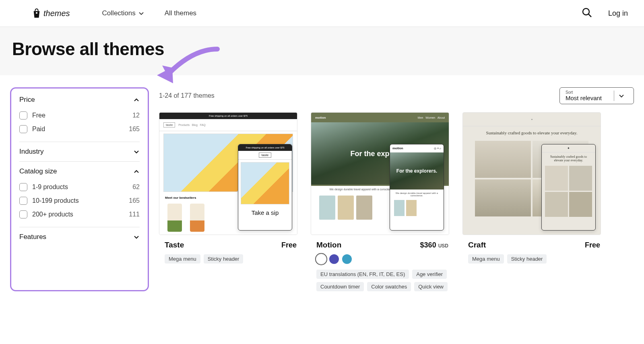 The width and height of the screenshot is (644, 344). What do you see at coordinates (80, 201) in the screenshot?
I see `filter-opt-10-199: 10-199 products 165` at bounding box center [80, 201].